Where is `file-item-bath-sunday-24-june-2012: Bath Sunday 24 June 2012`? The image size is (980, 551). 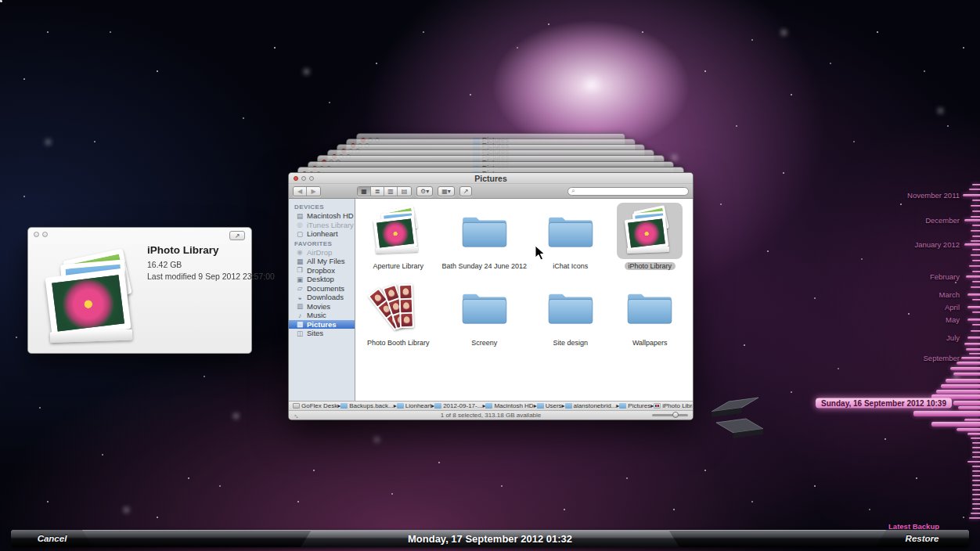 file-item-bath-sunday-24-june-2012: Bath Sunday 24 June 2012 is located at coordinates (484, 239).